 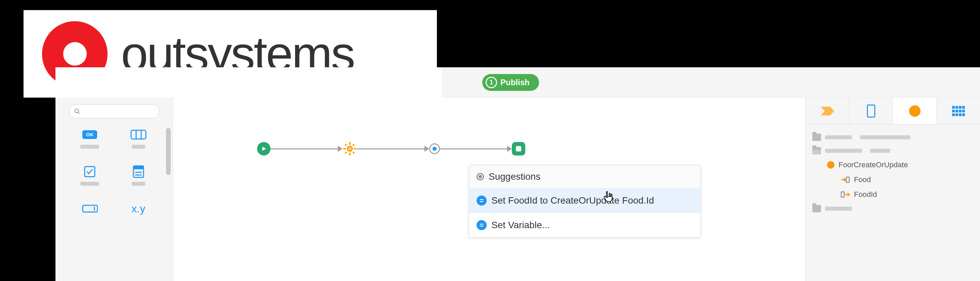 What do you see at coordinates (892, 189) in the screenshot?
I see `elements-panel: FoorCreateOrUpdate Food FoodId` at bounding box center [892, 189].